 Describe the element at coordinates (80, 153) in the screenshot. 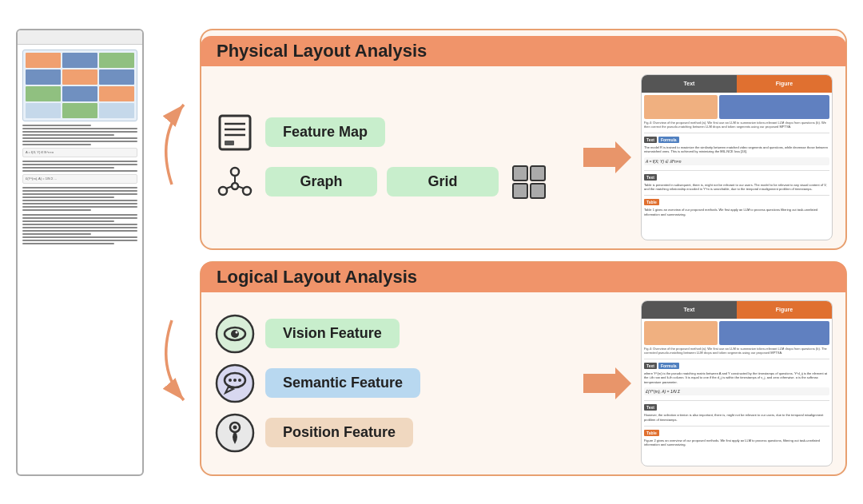

I see `doc-formula1: A = f(X; Y) ∈ ℝ^n×n` at that location.